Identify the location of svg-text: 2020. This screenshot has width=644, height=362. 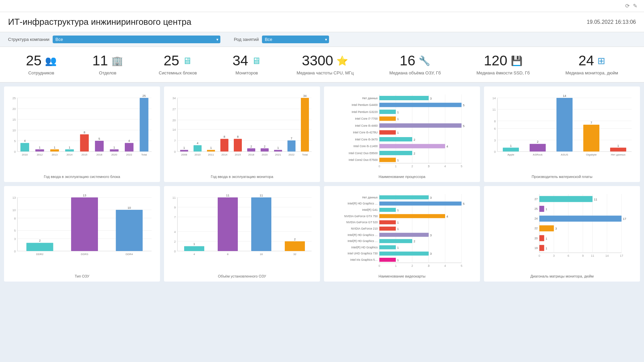
(265, 155).